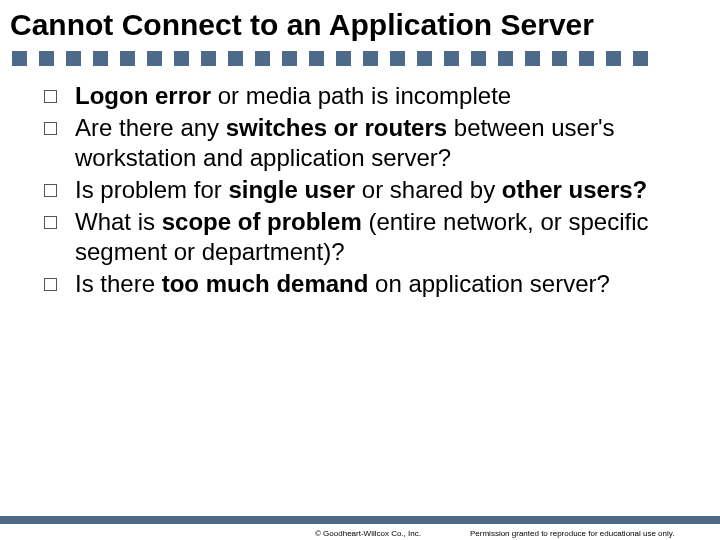  Describe the element at coordinates (152, 190) in the screenshot. I see `text-run: Is problem for` at that location.